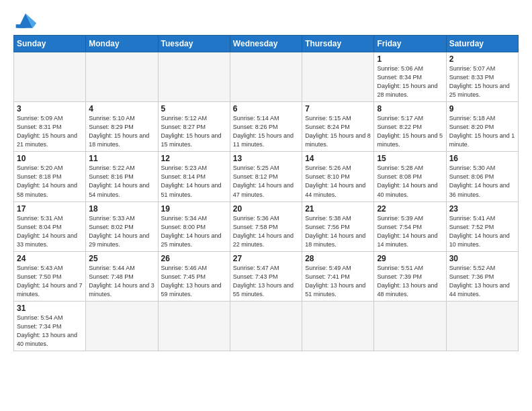 The image size is (532, 411). I want to click on week-row-3: 10Sunrise: 5:20 AM Sunset: 8:18 PM Dayli…, so click(266, 177).